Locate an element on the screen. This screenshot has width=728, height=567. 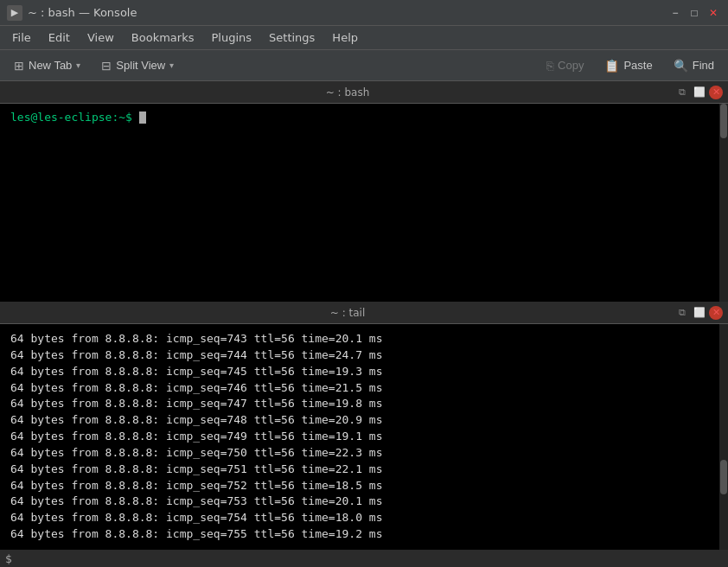
bottom-tab-controls: ⧉ ⬜ ✕ is located at coordinates (699, 313).